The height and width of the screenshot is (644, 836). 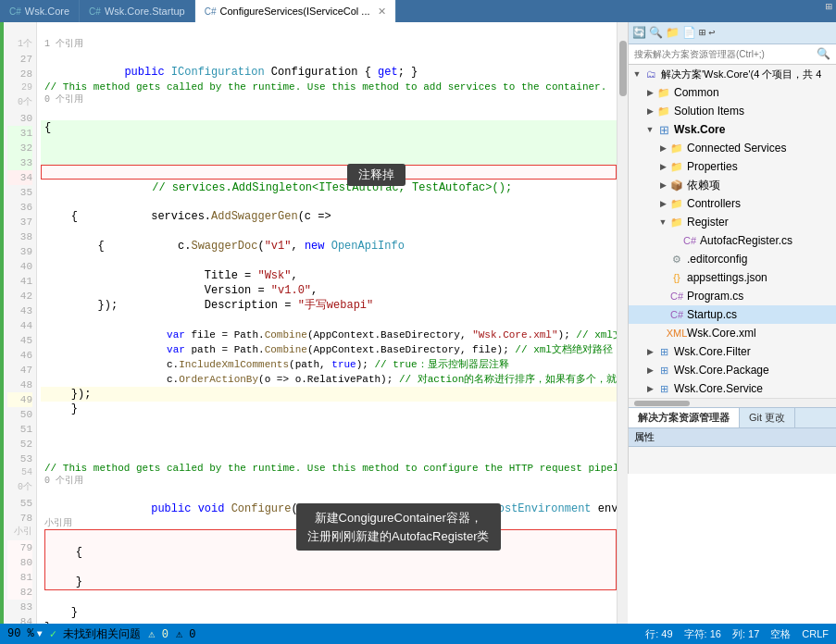 What do you see at coordinates (20, 634) in the screenshot?
I see `zoom-label: 90 %` at bounding box center [20, 634].